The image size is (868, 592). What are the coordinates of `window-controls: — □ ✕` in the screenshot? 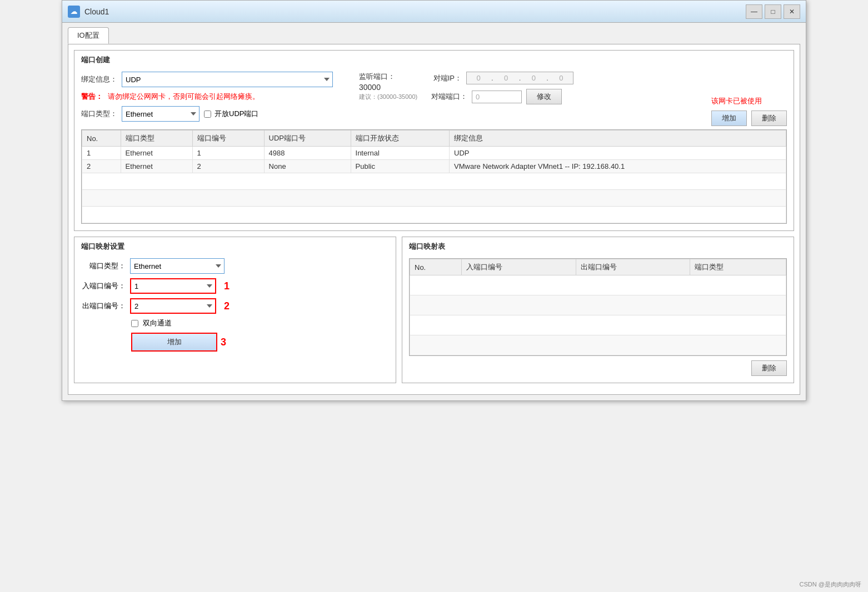 It's located at (773, 12).